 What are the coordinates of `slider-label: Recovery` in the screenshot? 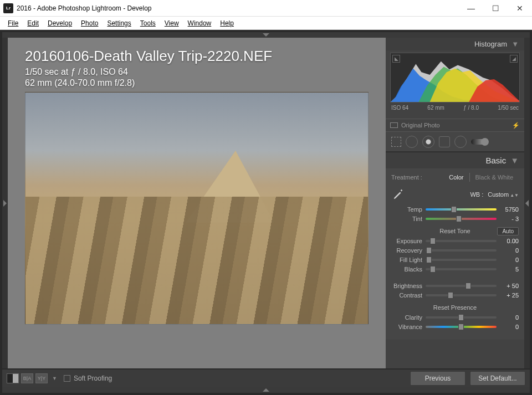 It's located at (407, 250).